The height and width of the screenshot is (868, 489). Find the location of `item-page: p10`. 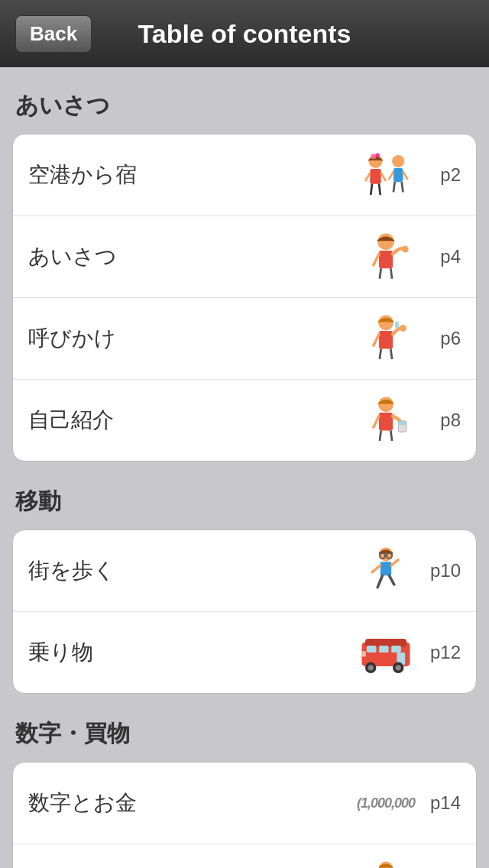

item-page: p10 is located at coordinates (442, 571).